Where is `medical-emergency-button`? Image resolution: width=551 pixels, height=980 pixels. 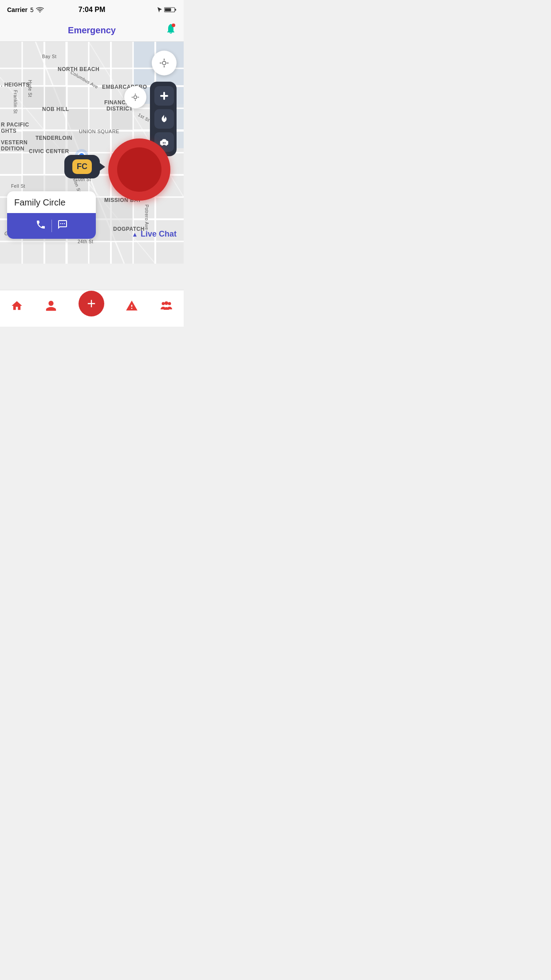 medical-emergency-button is located at coordinates (164, 96).